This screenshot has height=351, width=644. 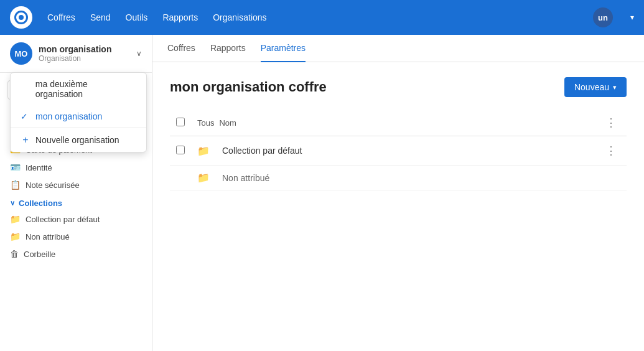 I want to click on dropdown-item-org2: ma deuxième organisation, so click(x=78, y=89).